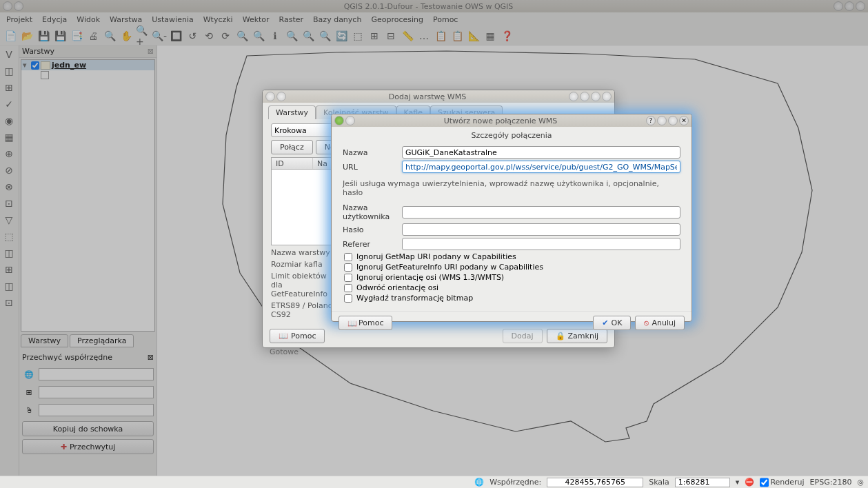 Image resolution: width=868 pixels, height=488 pixels. I want to click on scale-lock-icon: ▾, so click(738, 482).